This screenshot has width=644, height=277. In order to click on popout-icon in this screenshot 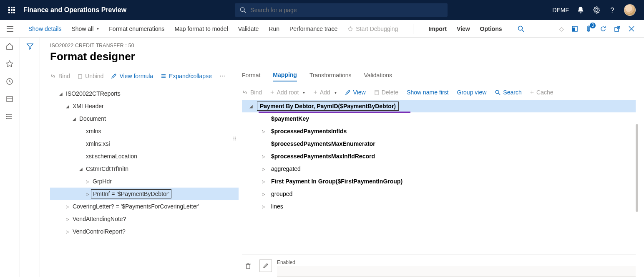, I will do `click(617, 29)`.